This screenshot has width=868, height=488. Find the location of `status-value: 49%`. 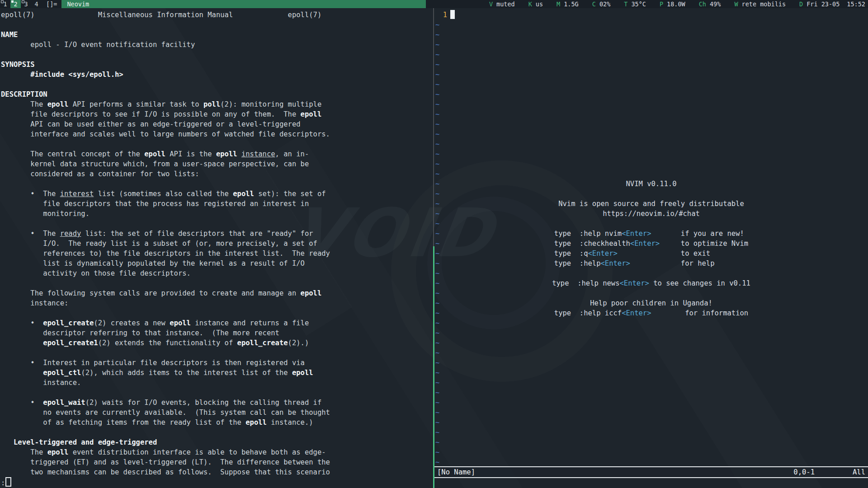

status-value: 49% is located at coordinates (715, 4).